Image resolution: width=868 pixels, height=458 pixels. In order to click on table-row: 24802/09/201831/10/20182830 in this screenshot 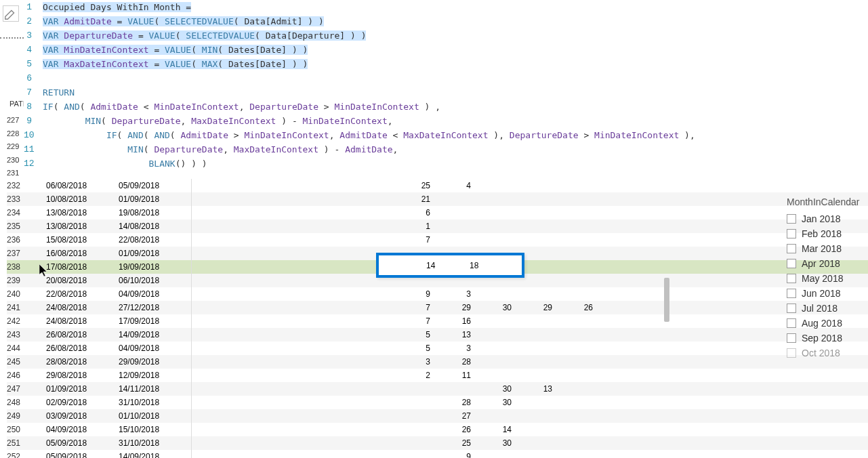, I will do `click(438, 402)`.